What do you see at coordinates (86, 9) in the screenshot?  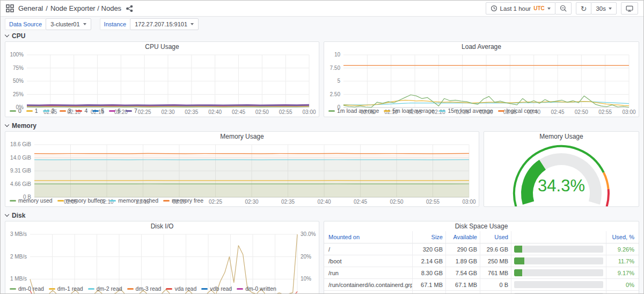 I see `breadcrumb-dashboard: Node Exporter / Nodes` at bounding box center [86, 9].